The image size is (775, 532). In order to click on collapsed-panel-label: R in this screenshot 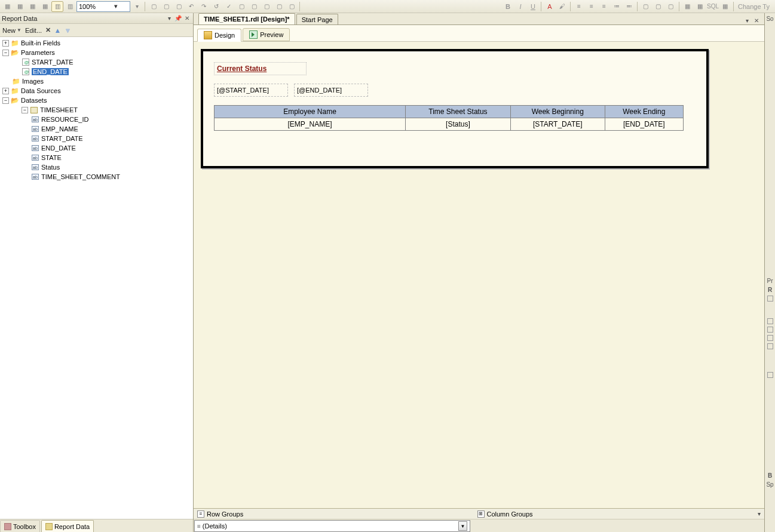, I will do `click(770, 290)`.